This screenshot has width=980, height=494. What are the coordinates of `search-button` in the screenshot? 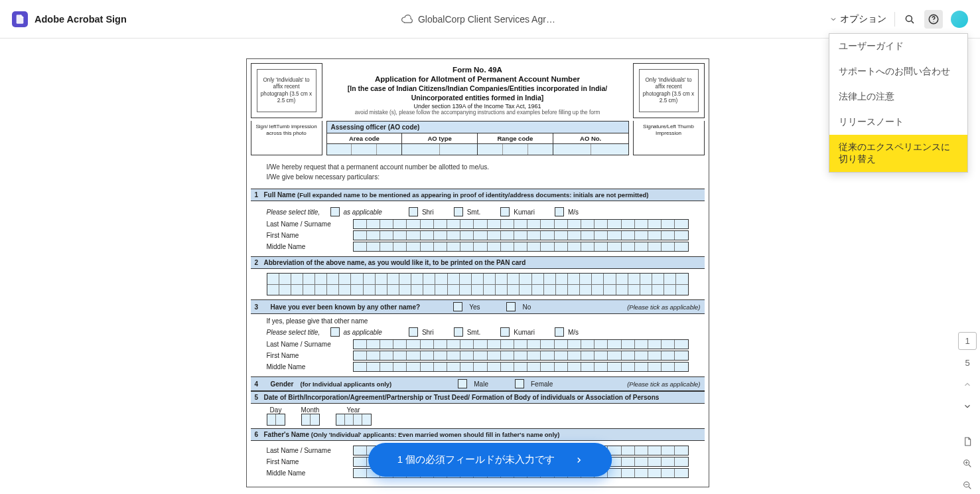 It's located at (910, 19).